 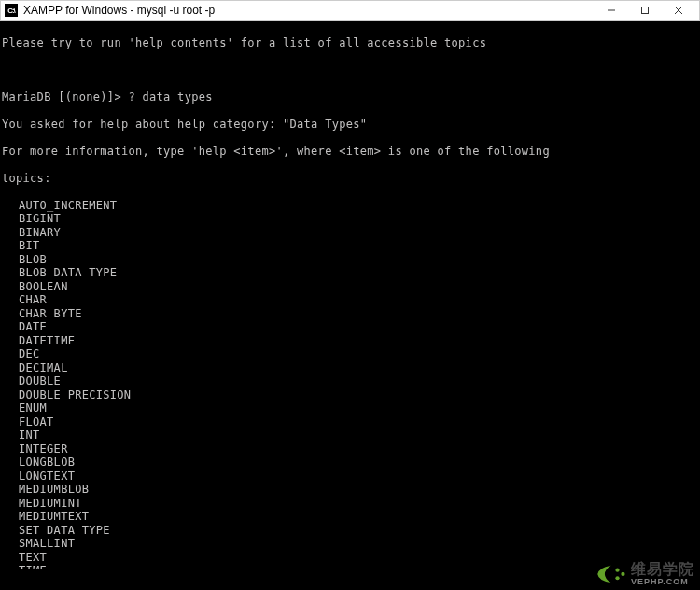 I want to click on help-topic-item: BINARY, so click(x=350, y=233).